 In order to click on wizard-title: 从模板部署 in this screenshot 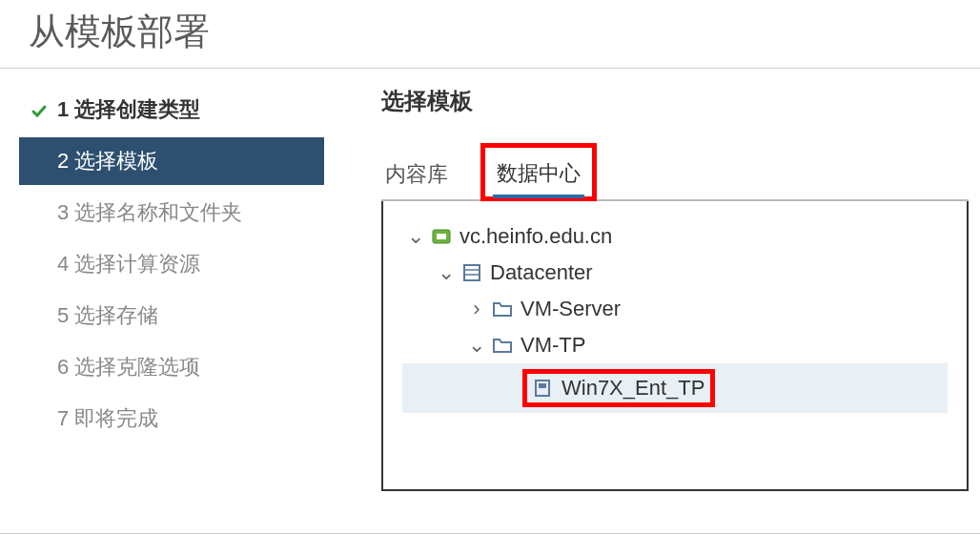, I will do `click(490, 34)`.